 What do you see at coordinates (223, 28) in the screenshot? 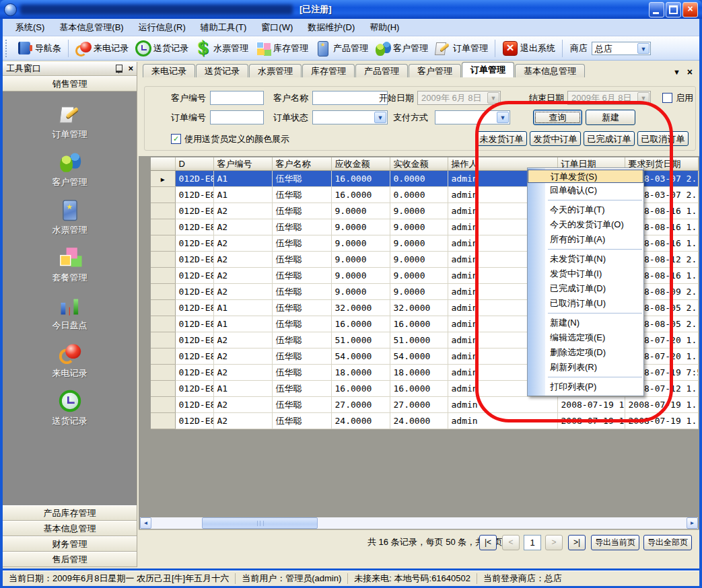
I see `menubar-item: 辅助工具(T)` at bounding box center [223, 28].